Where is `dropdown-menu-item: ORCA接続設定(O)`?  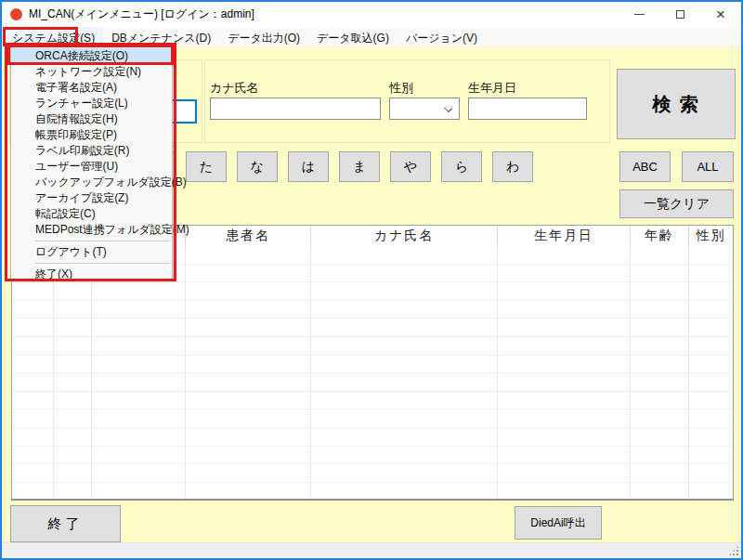
dropdown-menu-item: ORCA接続設定(O) is located at coordinates (91, 56).